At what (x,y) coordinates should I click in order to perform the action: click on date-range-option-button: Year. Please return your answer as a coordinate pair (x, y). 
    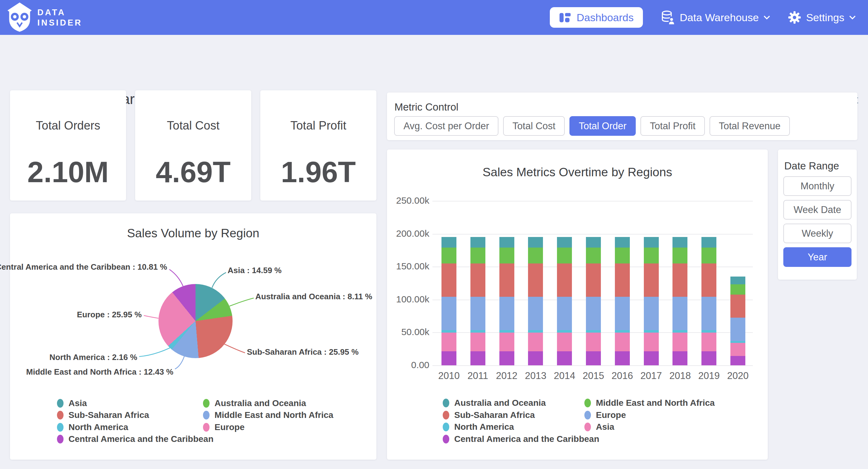
    Looking at the image, I should click on (817, 257).